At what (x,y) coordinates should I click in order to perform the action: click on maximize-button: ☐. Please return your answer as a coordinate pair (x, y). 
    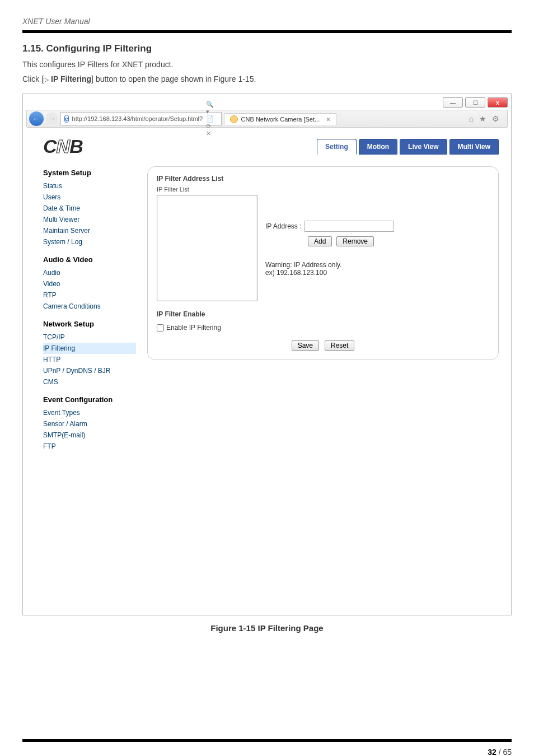
    Looking at the image, I should click on (475, 102).